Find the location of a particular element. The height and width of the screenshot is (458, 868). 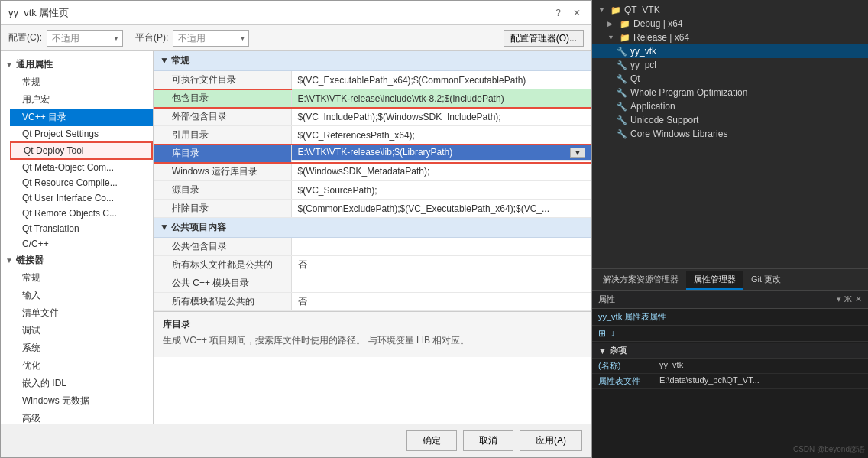

key-winrt-lib: Windows 运行库目录 is located at coordinates (222, 172).